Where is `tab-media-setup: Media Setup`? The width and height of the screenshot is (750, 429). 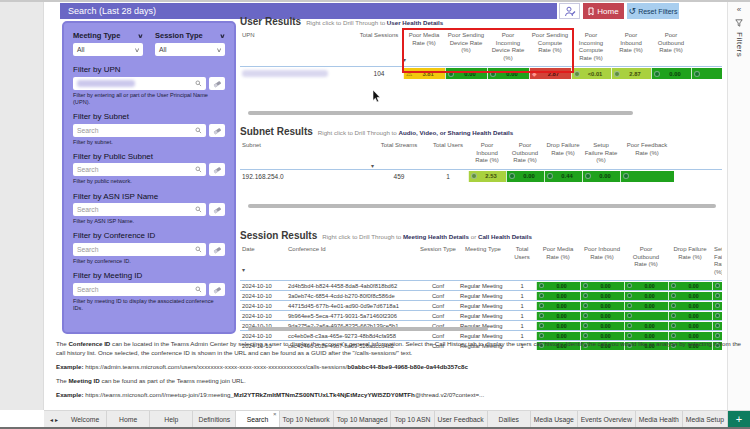 tab-media-setup: Media Setup is located at coordinates (706, 419).